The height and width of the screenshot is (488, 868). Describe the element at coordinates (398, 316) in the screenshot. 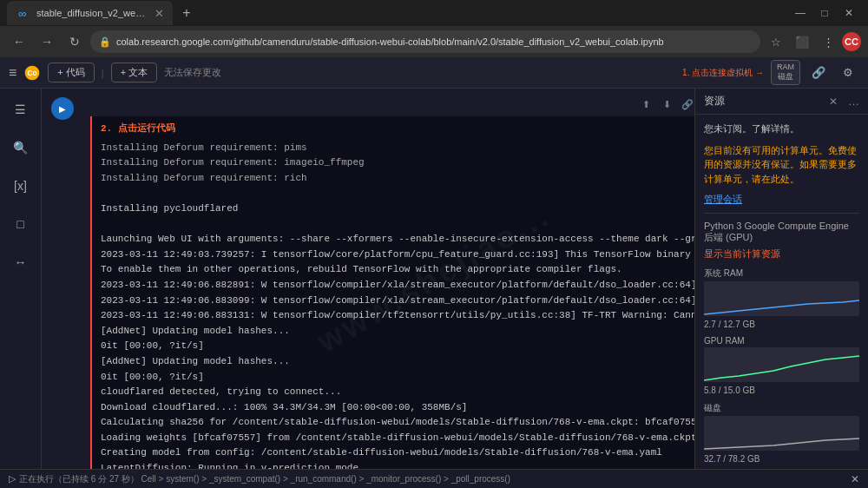

I see `output-line-10: 2023-03-11 12:49:06.883131: W tensorflow…` at that location.